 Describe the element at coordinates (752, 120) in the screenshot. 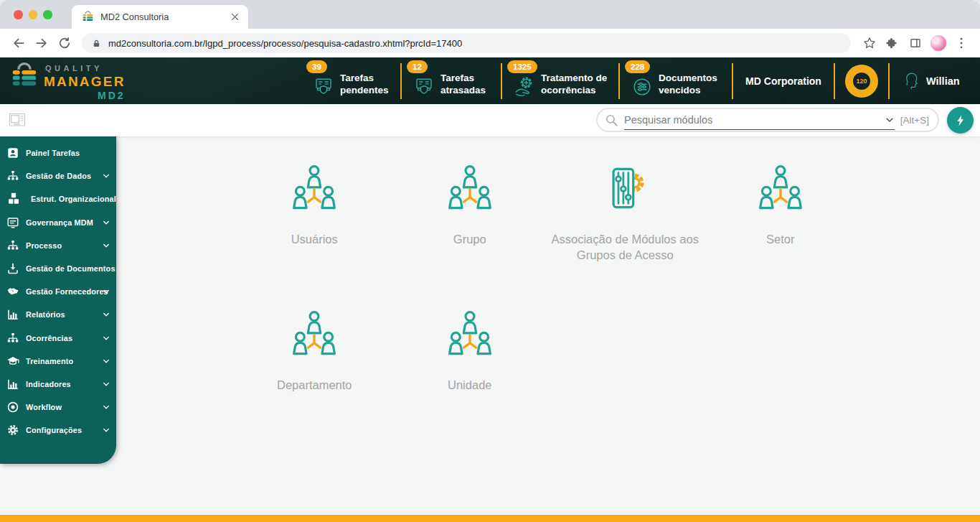

I see `search-input` at that location.